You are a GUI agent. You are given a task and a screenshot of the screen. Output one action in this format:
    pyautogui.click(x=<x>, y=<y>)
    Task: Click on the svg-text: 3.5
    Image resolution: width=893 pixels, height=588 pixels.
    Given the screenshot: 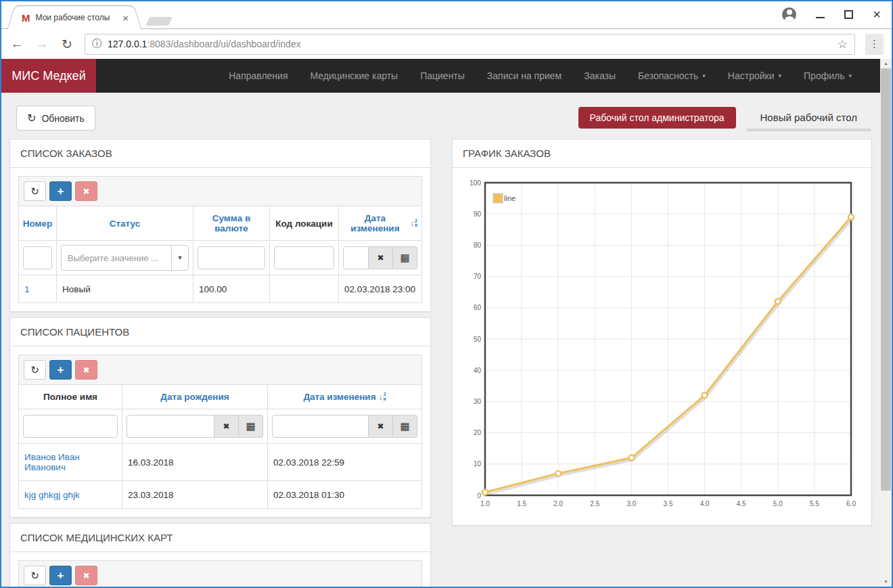 What is the action you would take?
    pyautogui.click(x=668, y=503)
    